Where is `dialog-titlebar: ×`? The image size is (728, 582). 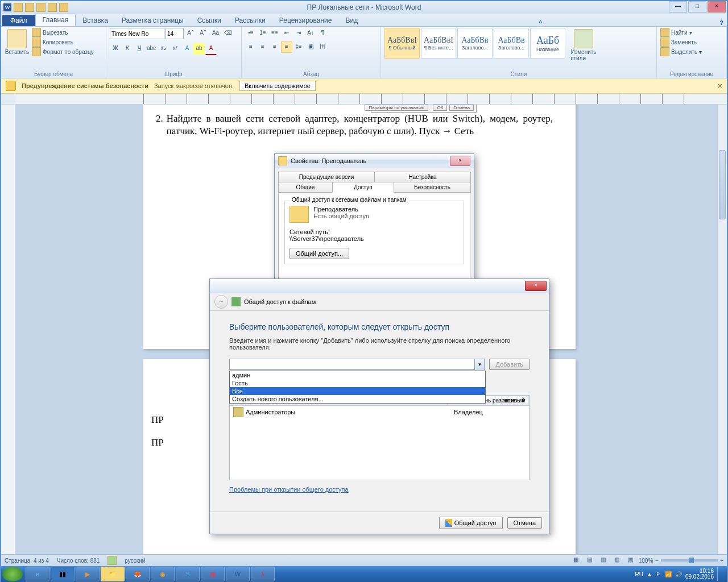
dialog-titlebar: × is located at coordinates (379, 286).